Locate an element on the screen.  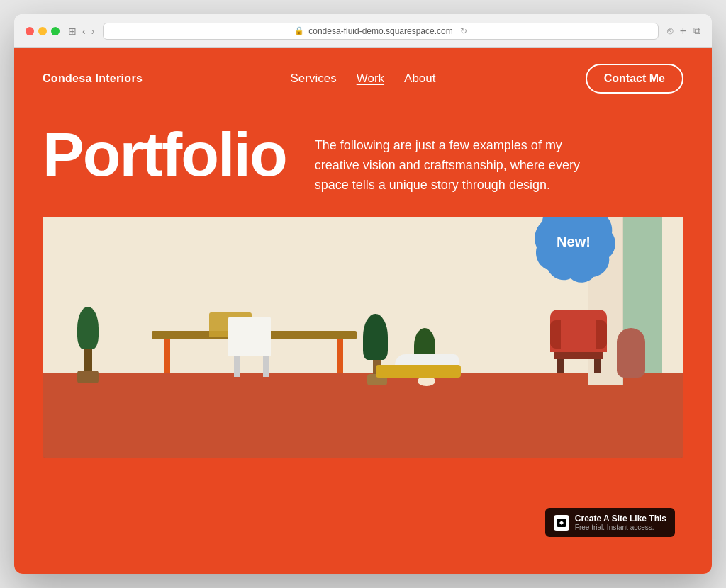
forward-button: › is located at coordinates (94, 31).